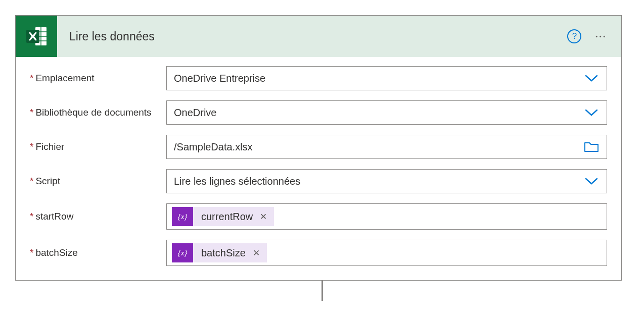 This screenshot has width=644, height=321. Describe the element at coordinates (318, 36) in the screenshot. I see `card-header: Lire les données ? •••` at that location.